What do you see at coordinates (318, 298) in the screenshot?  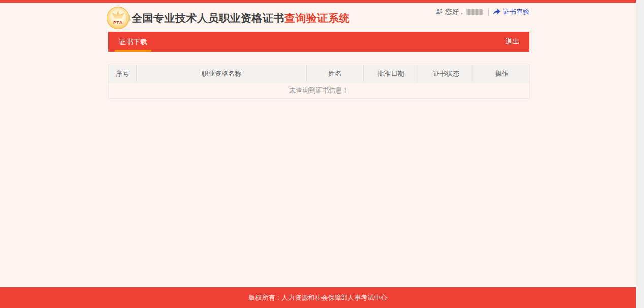 I see `copyright-text: 版权所有：人力资源和社会保障部人事考试中心` at bounding box center [318, 298].